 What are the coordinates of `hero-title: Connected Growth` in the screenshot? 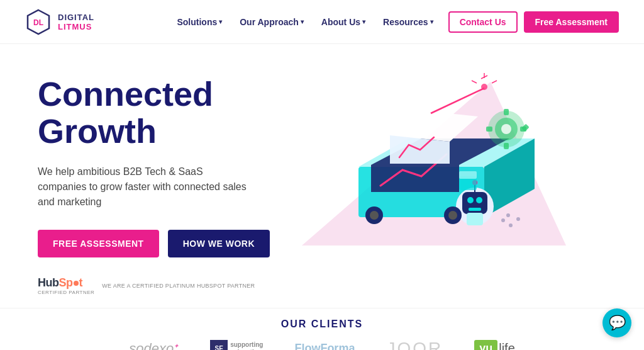 It's located at (170, 113).